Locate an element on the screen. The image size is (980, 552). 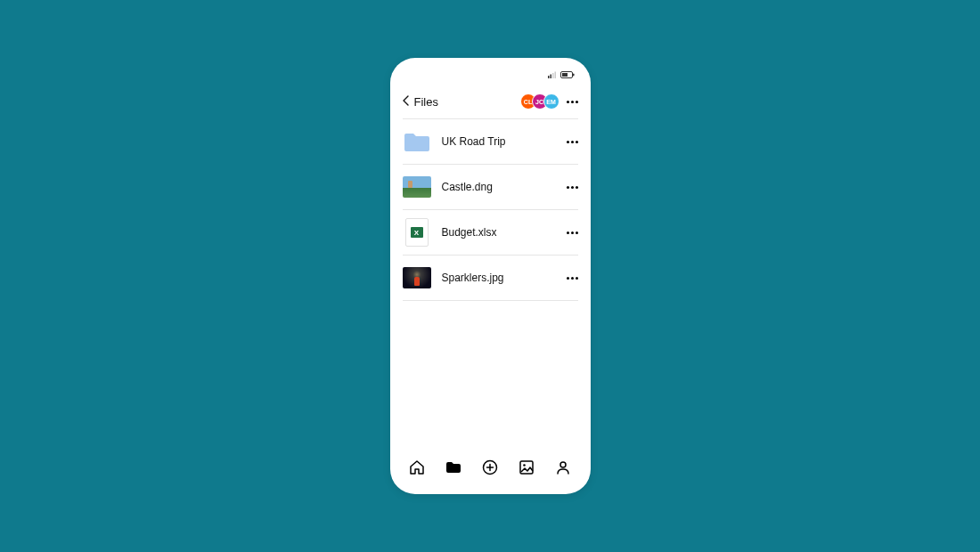
plus-circle-icon is located at coordinates (490, 469).